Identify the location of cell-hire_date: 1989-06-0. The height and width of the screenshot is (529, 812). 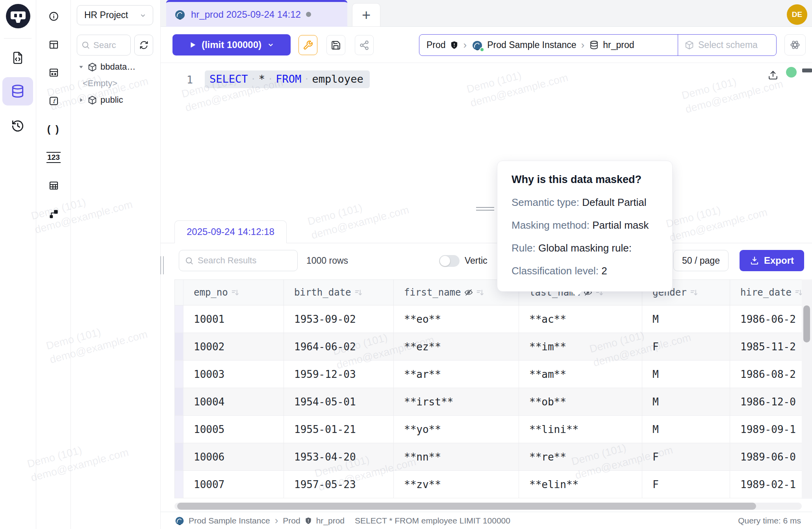
(766, 457).